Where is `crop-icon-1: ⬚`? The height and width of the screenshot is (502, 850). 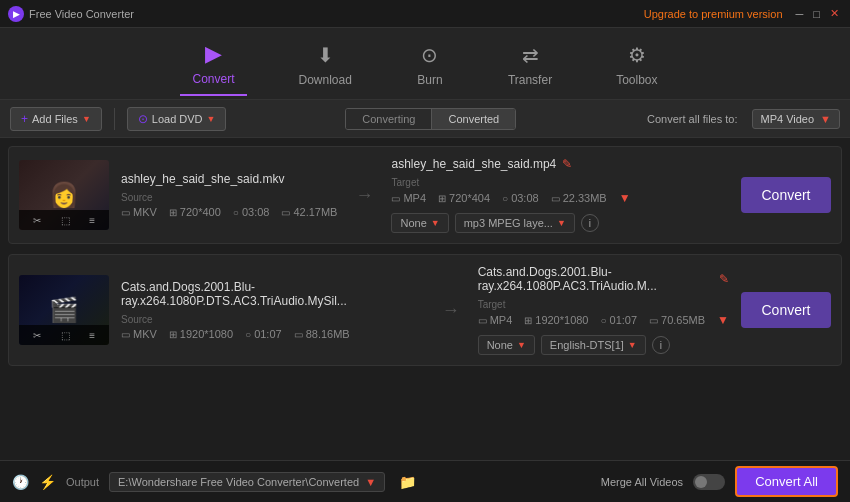
crop-icon-1: ⬚ is located at coordinates (66, 220).